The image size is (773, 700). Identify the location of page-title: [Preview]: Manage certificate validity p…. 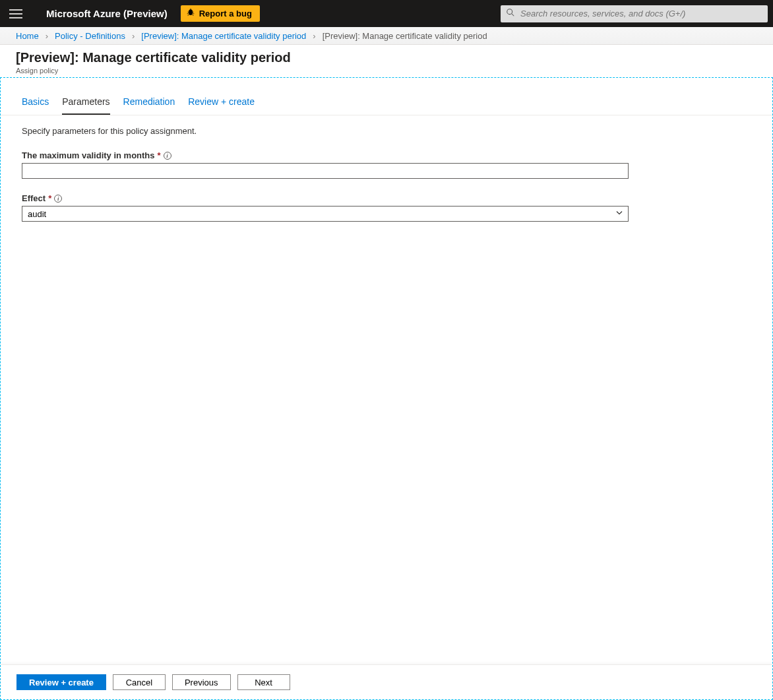
(386, 58).